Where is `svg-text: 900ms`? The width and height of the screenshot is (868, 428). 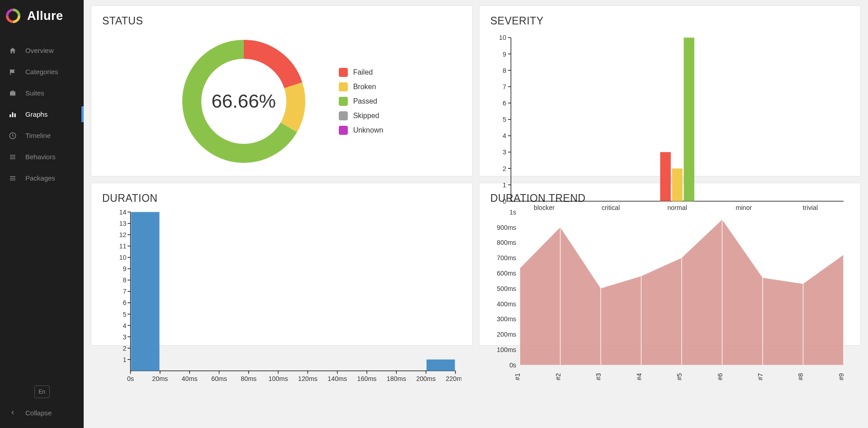
svg-text: 900ms is located at coordinates (507, 228).